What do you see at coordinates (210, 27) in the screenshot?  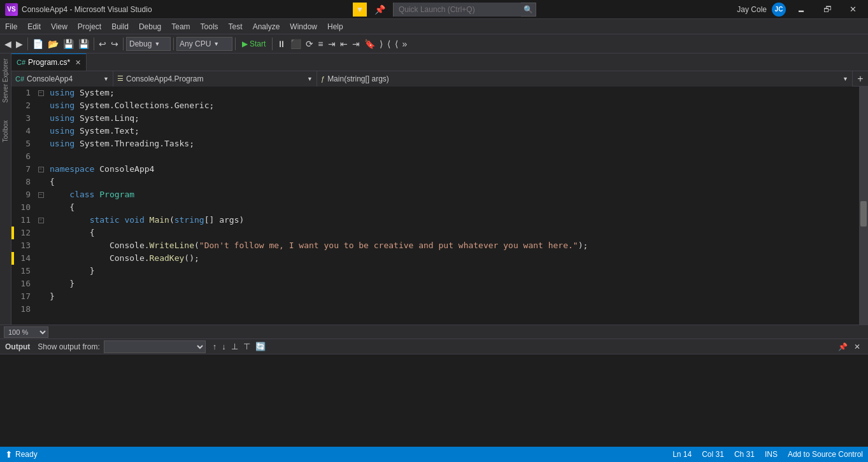 I see `menu-item-tools: Tools` at bounding box center [210, 27].